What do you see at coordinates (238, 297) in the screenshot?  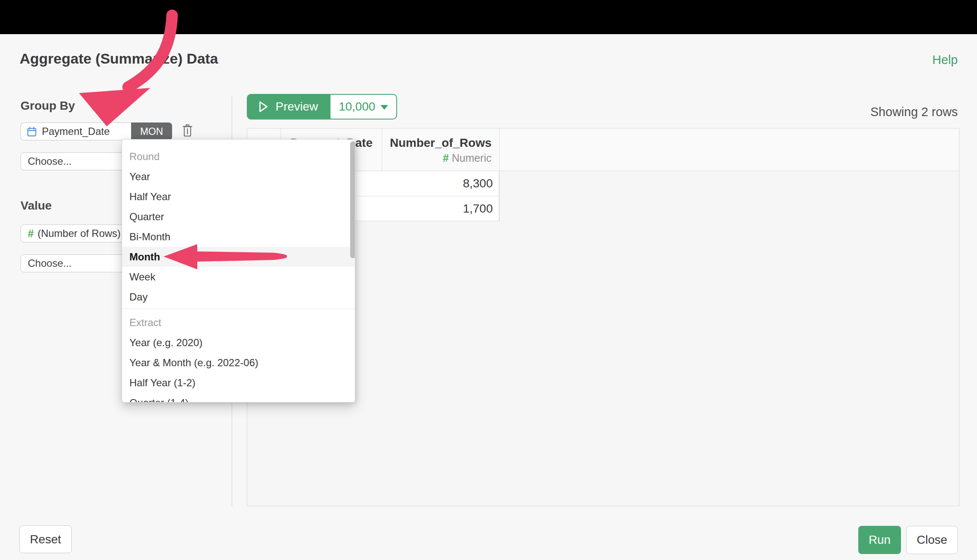 I see `menu-item-day: Day` at bounding box center [238, 297].